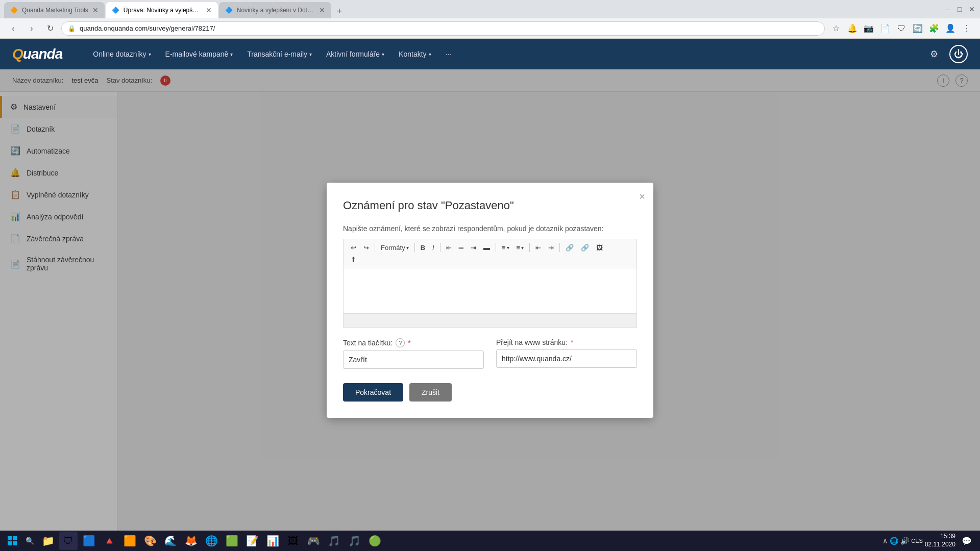 Image resolution: width=980 pixels, height=551 pixels. I want to click on modal-title: Oznámení pro stav "Pozastaveno", so click(490, 206).